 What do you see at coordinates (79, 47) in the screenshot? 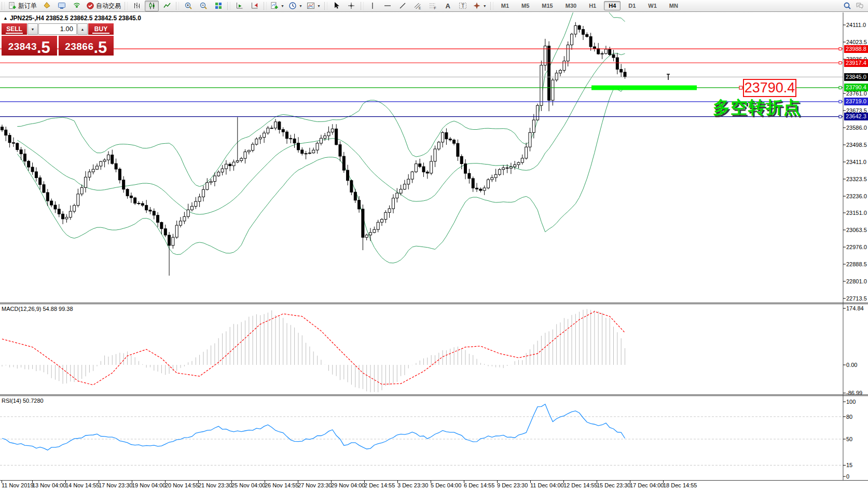
I see `buy-price-main: 23866` at bounding box center [79, 47].